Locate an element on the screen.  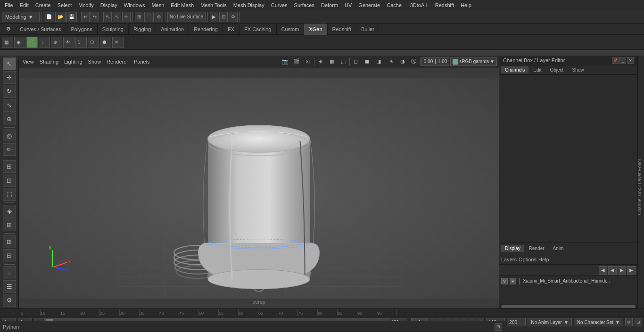
menu-mesh-display: Mesh Display is located at coordinates (249, 5).